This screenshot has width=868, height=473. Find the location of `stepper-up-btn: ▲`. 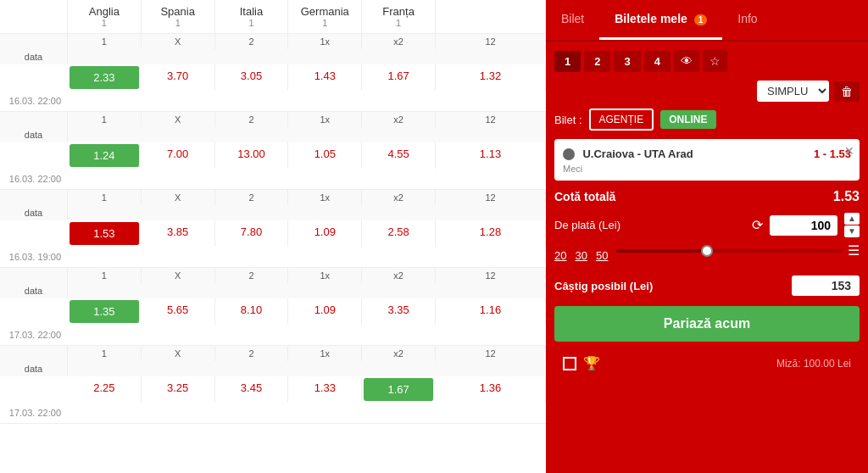

stepper-up-btn: ▲ is located at coordinates (852, 219).